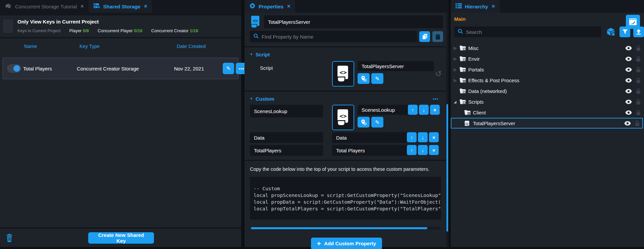 The width and height of the screenshot is (644, 249). Describe the element at coordinates (121, 238) in the screenshot. I see `create-new-shared-key-button: Create New Shared Key` at that location.